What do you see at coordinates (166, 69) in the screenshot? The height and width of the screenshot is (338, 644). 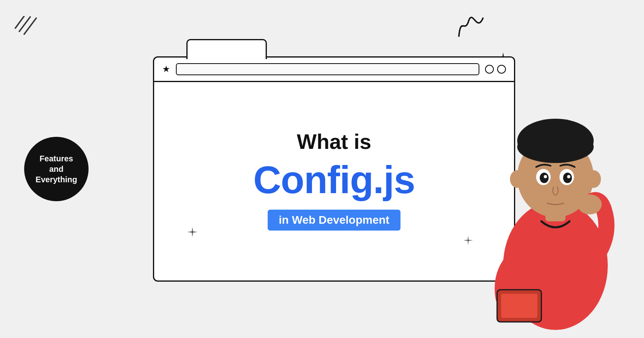 I see `star-icon: ★` at bounding box center [166, 69].